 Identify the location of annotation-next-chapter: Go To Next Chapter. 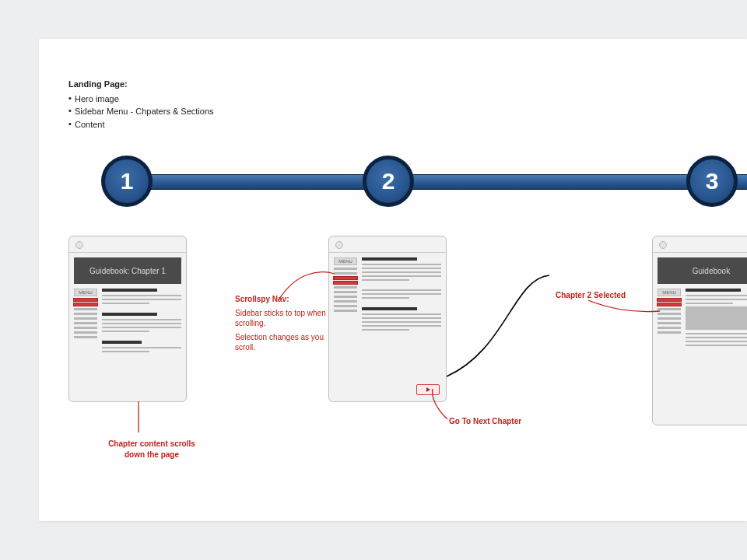
(486, 422).